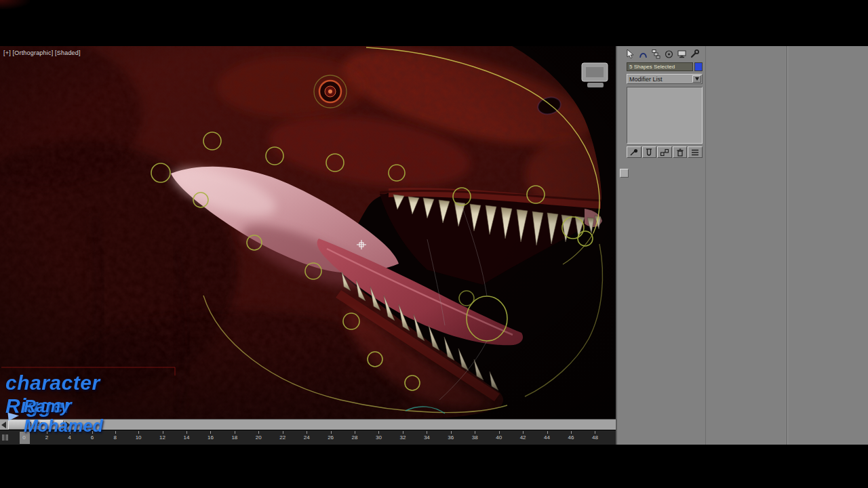  What do you see at coordinates (330, 92) in the screenshot?
I see `eye-controller` at bounding box center [330, 92].